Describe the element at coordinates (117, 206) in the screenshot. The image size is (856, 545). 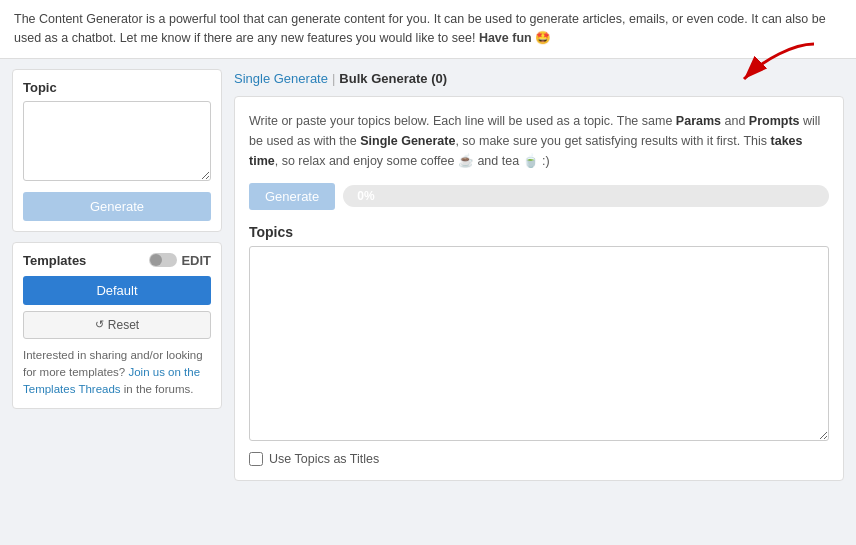
I see `left-generate-button: Generate` at that location.